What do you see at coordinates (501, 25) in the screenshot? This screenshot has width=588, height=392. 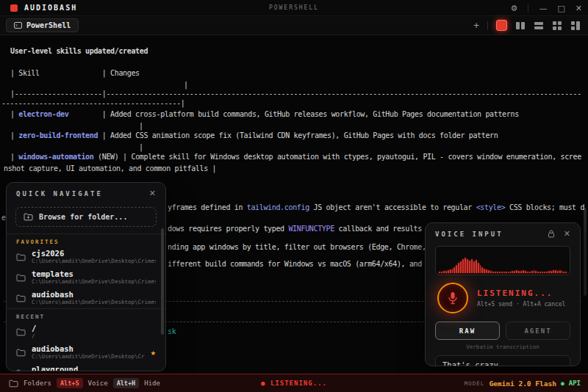 I see `layout-single-pane-button` at bounding box center [501, 25].